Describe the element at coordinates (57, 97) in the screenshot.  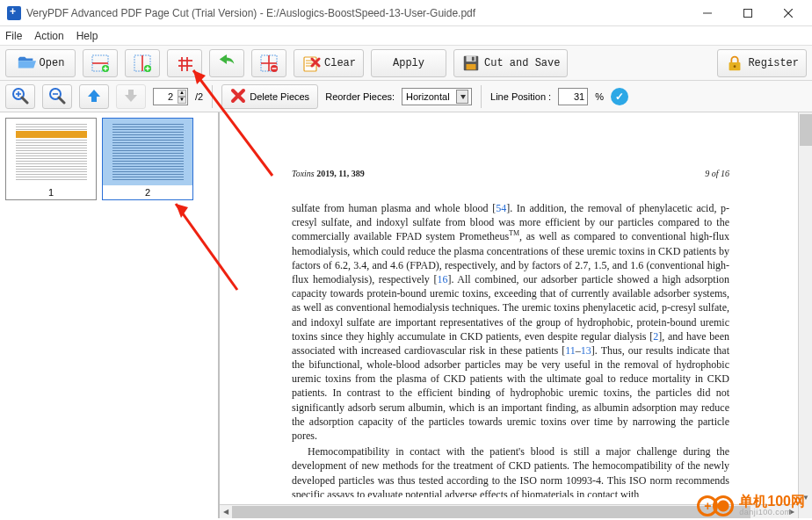
I see `zoom-out-icon` at that location.